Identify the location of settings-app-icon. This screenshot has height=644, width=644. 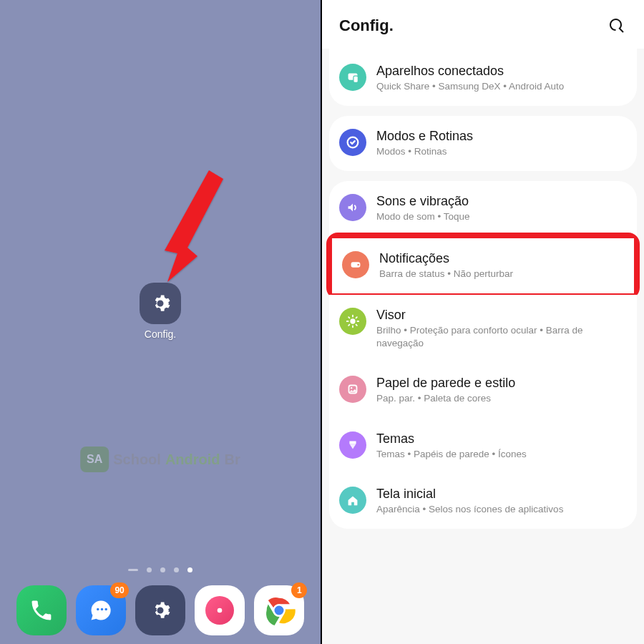
(160, 610).